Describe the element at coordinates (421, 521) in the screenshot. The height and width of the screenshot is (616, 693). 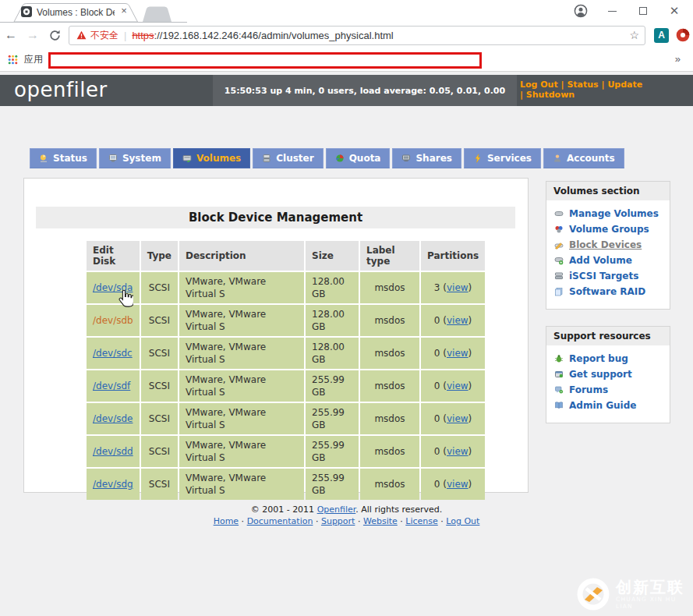
I see `footer-link-license: License` at that location.